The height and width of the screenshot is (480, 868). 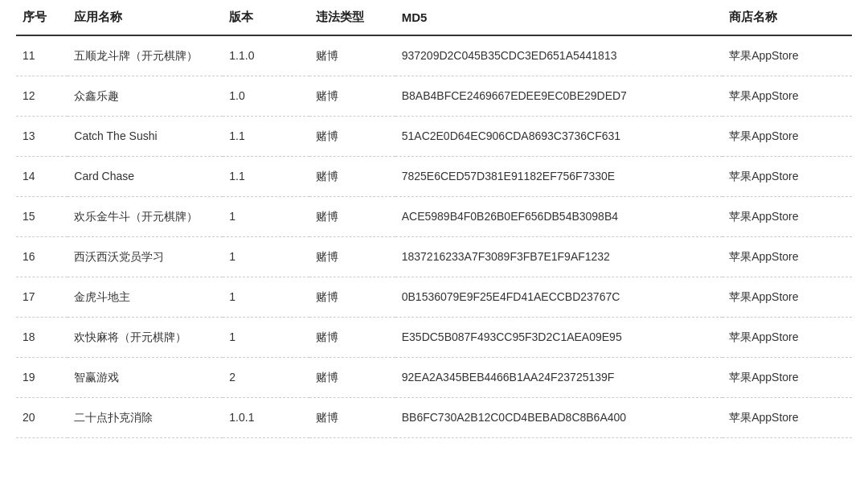 I want to click on cell-name: 欢乐金牛斗（开元棋牌）, so click(x=145, y=217).